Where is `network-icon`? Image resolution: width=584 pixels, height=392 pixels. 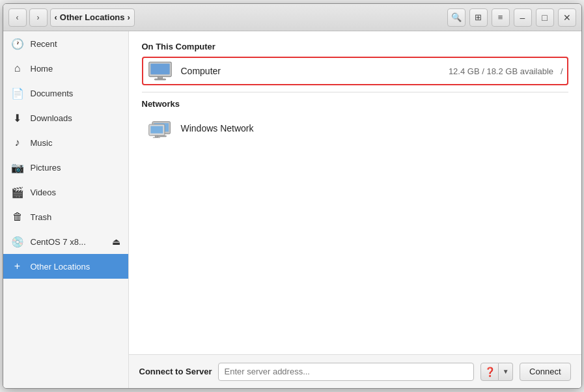
network-icon is located at coordinates (160, 128).